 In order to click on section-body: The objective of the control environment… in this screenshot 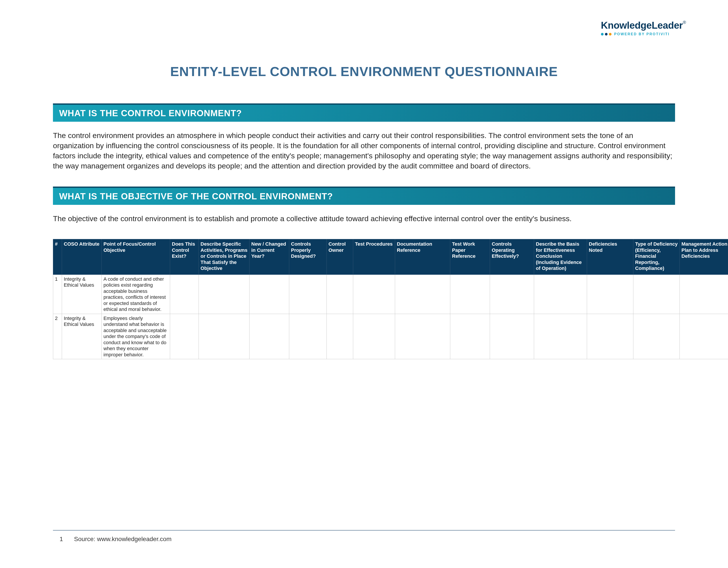, I will do `click(364, 219)`.